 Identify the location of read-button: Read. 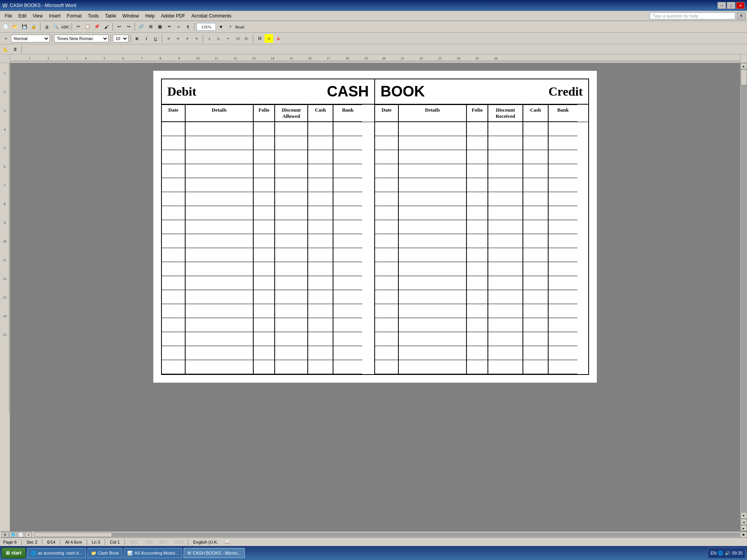
(240, 27).